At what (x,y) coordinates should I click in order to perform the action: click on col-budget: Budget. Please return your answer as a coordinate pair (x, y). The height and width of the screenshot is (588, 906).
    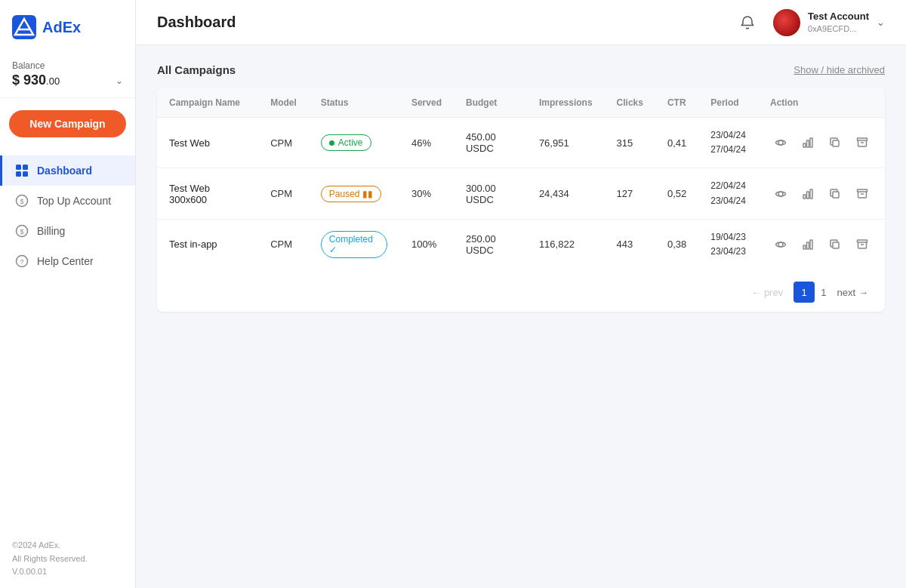
    Looking at the image, I should click on (491, 103).